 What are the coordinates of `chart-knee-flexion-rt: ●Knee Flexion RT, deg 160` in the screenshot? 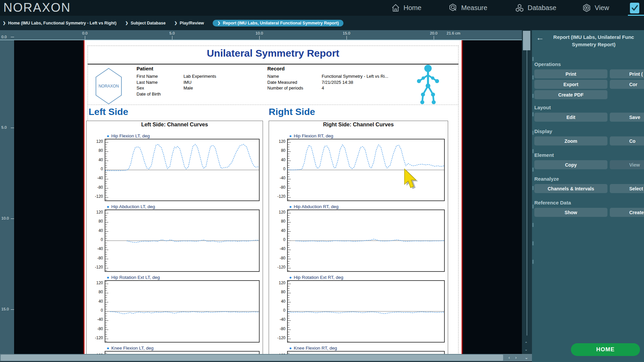 It's located at (358, 350).